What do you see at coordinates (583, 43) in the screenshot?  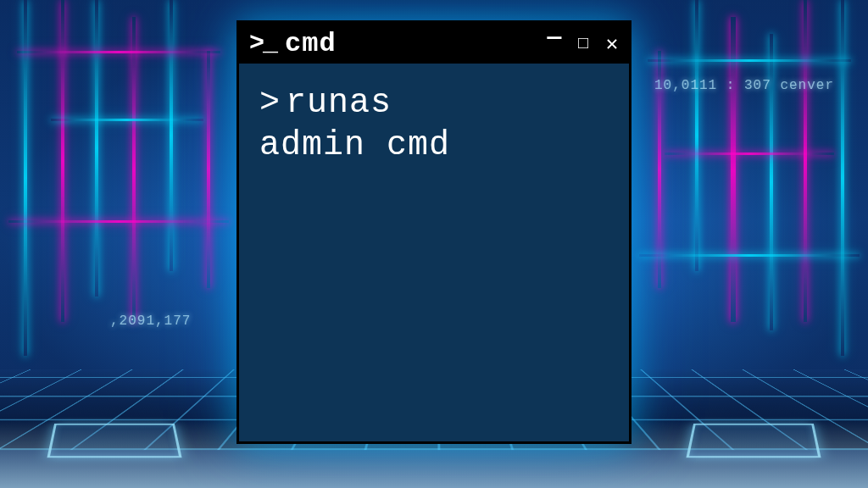 I see `maximize-button: □` at bounding box center [583, 43].